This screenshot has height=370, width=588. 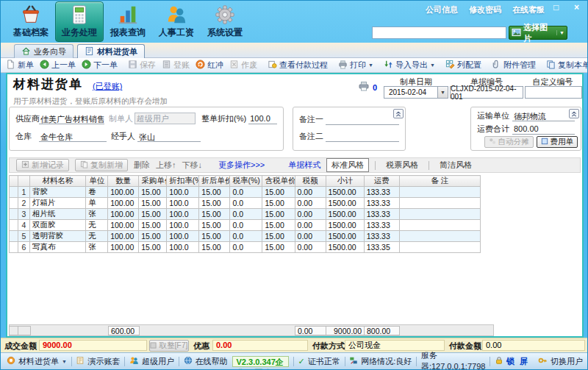 I want to click on column-header: 数量, so click(x=123, y=181).